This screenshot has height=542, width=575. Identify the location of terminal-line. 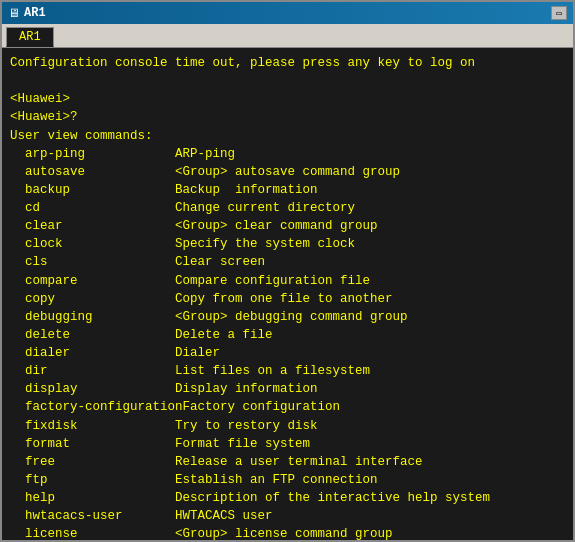
(288, 81).